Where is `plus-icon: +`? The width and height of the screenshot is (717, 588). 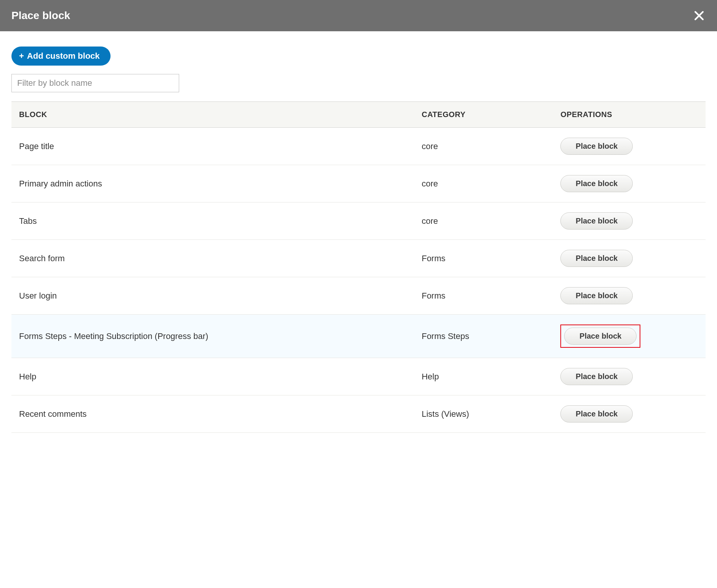
plus-icon: + is located at coordinates (21, 56).